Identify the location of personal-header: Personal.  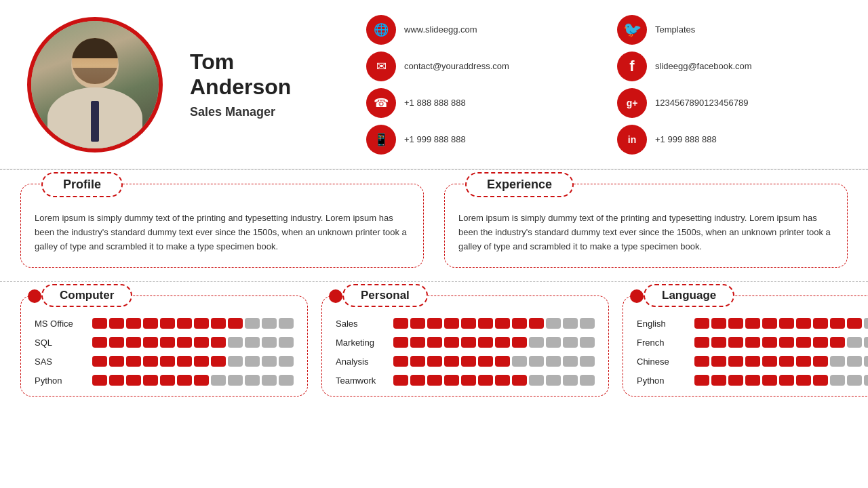
(385, 296).